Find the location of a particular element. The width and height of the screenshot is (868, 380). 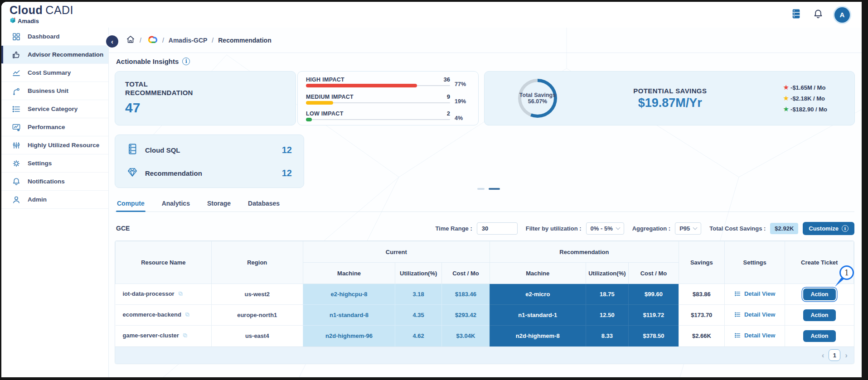

brand-bold: Cloud is located at coordinates (26, 10).